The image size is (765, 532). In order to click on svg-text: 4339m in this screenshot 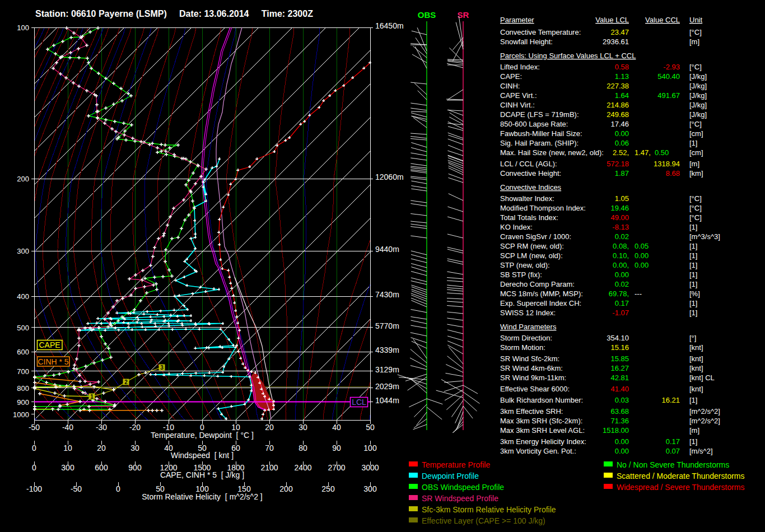, I will do `click(388, 350)`.